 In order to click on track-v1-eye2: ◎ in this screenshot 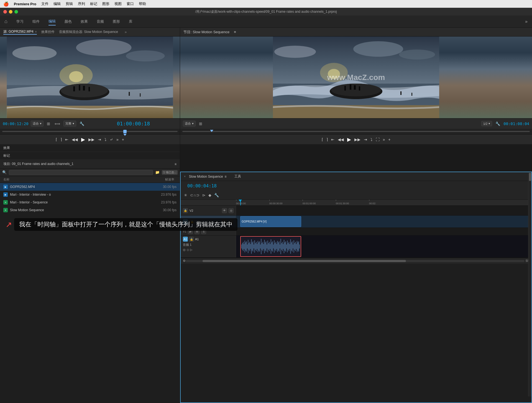, I will do `click(231, 222)`.